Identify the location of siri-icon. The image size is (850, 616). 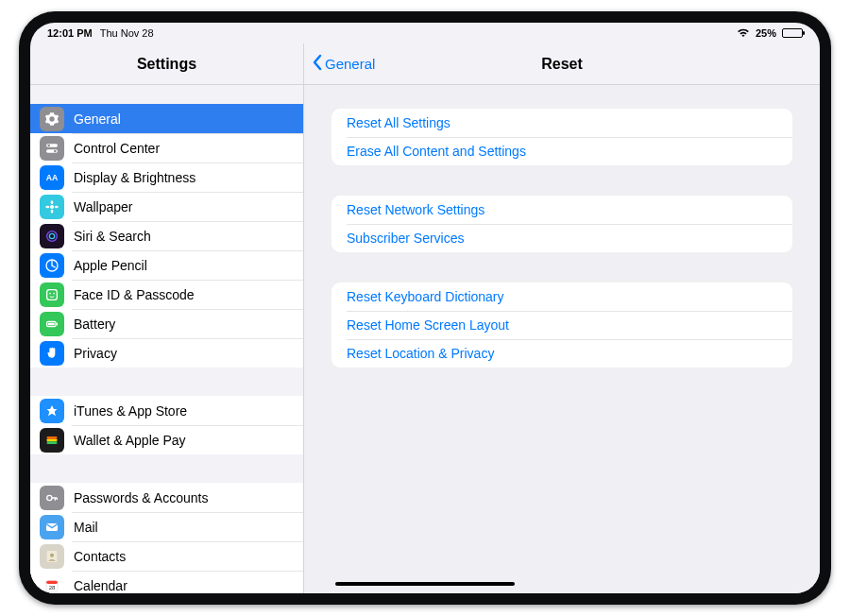
(52, 236).